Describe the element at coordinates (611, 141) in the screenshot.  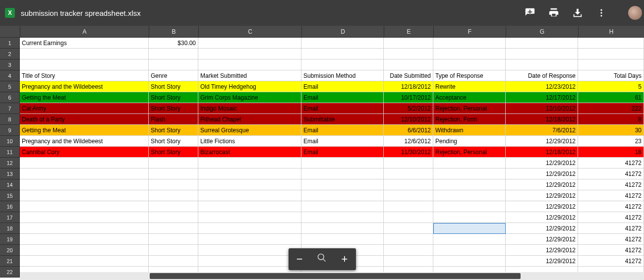
I see `cell: 23` at that location.